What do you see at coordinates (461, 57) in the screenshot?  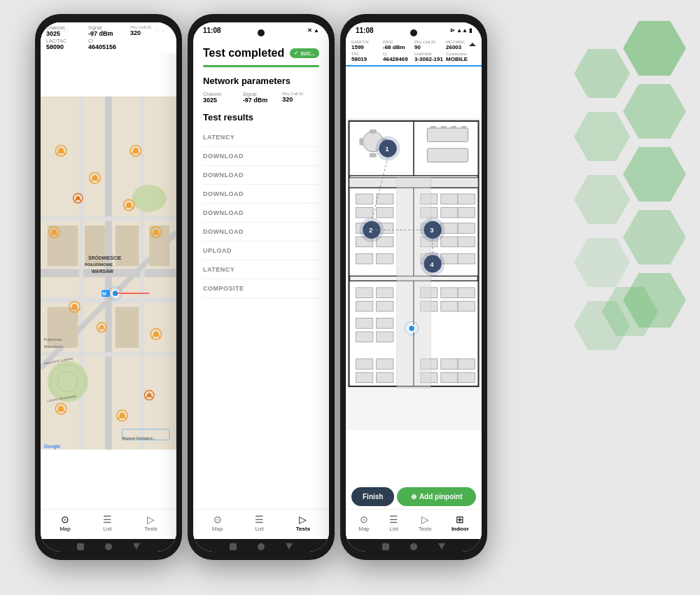 I see `connection-info: Connection MOBILE` at bounding box center [461, 57].